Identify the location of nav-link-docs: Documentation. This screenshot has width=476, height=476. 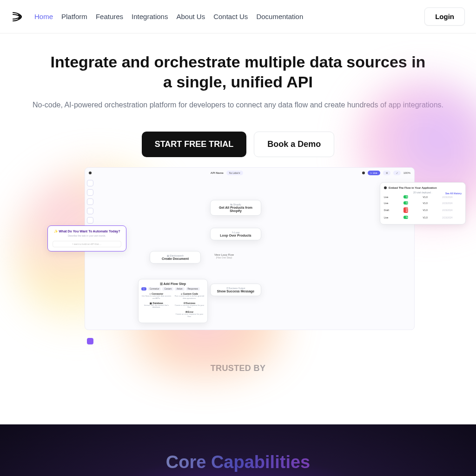
(280, 17).